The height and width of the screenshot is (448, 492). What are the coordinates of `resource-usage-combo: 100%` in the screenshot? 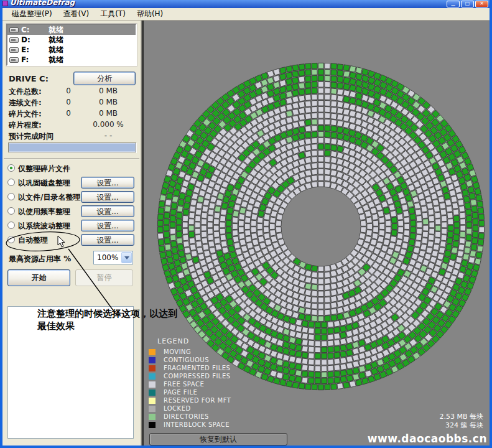 It's located at (113, 258).